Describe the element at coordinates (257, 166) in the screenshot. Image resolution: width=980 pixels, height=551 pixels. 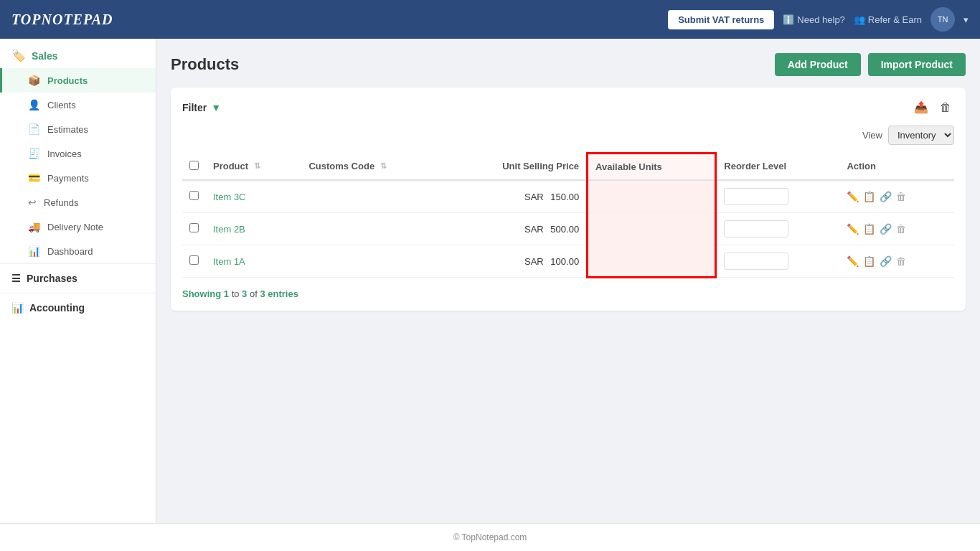
I see `product-sort-icon: ⇅` at that location.